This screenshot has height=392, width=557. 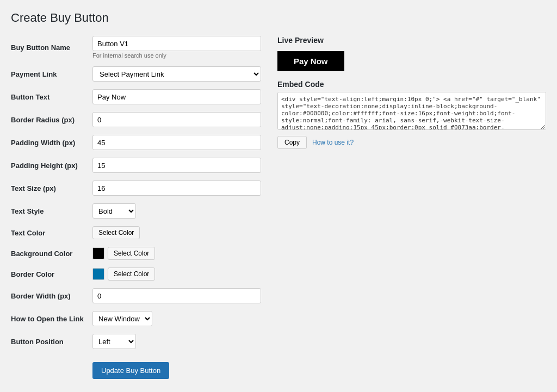 What do you see at coordinates (412, 92) in the screenshot?
I see `preview-panel: Live Preview Pay Now Embed Code Copy How…` at bounding box center [412, 92].